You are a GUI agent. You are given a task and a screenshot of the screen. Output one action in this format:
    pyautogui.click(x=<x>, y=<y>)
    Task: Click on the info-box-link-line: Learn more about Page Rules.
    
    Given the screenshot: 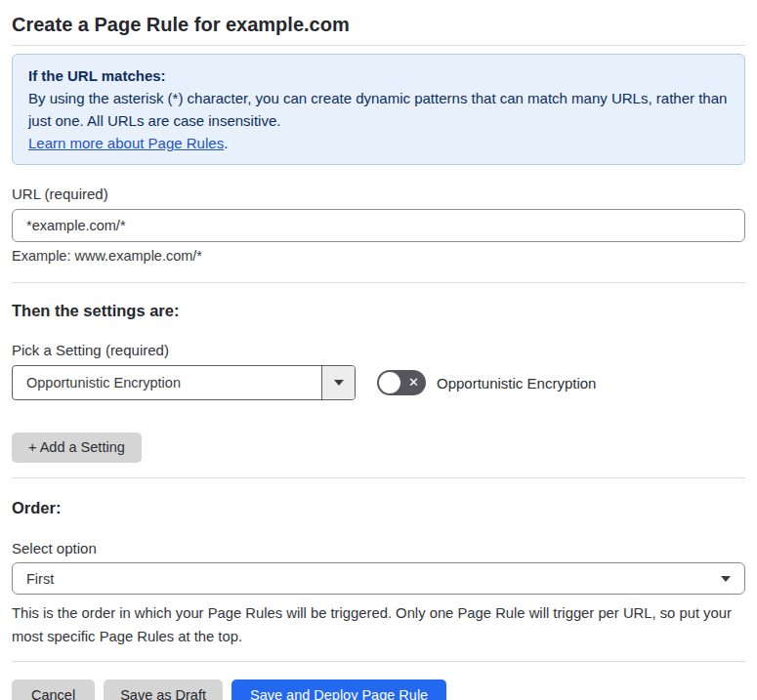 What is the action you would take?
    pyautogui.click(x=379, y=143)
    